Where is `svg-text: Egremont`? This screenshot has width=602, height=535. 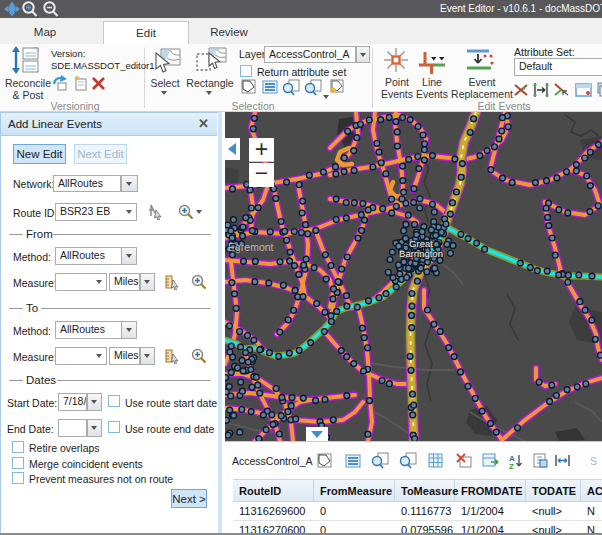 svg-text: Egremont is located at coordinates (251, 247).